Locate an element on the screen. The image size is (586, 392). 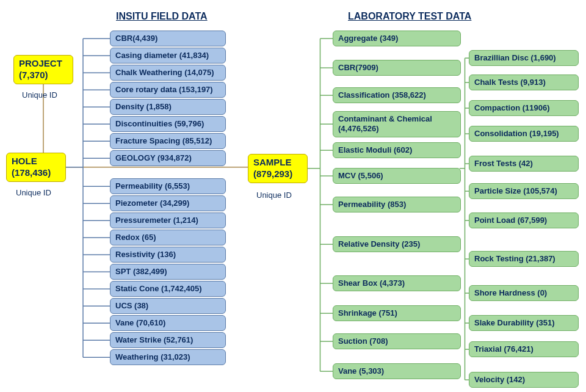
field-item-2: Chalk Weathering (14,075) is located at coordinates (168, 73).